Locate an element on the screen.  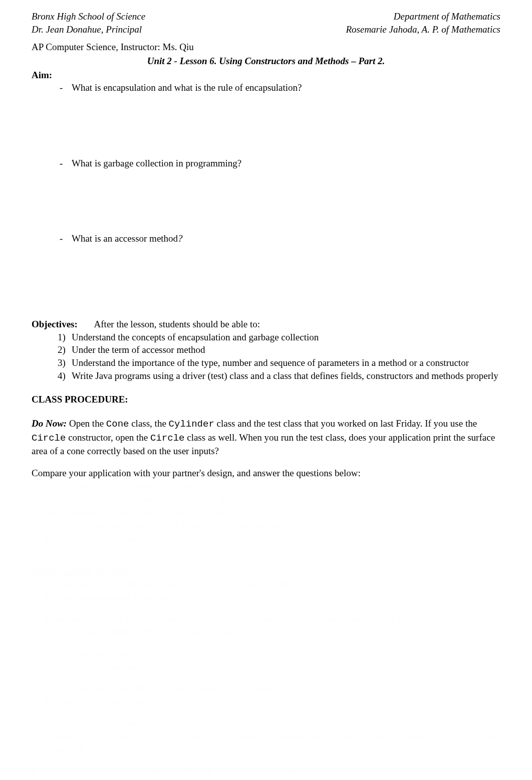
aim-text: What is an accessor method? is located at coordinates (127, 239).